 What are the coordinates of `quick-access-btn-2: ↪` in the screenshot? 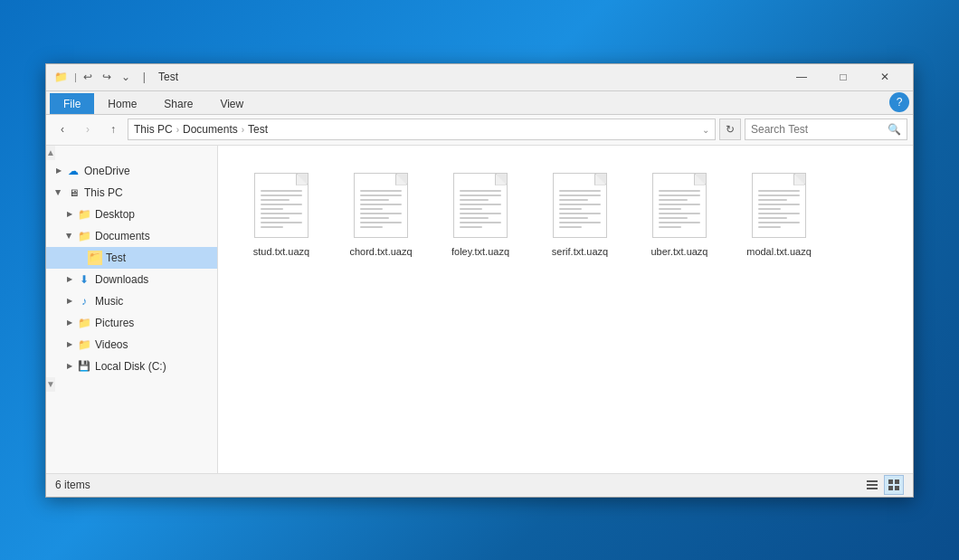 It's located at (107, 77).